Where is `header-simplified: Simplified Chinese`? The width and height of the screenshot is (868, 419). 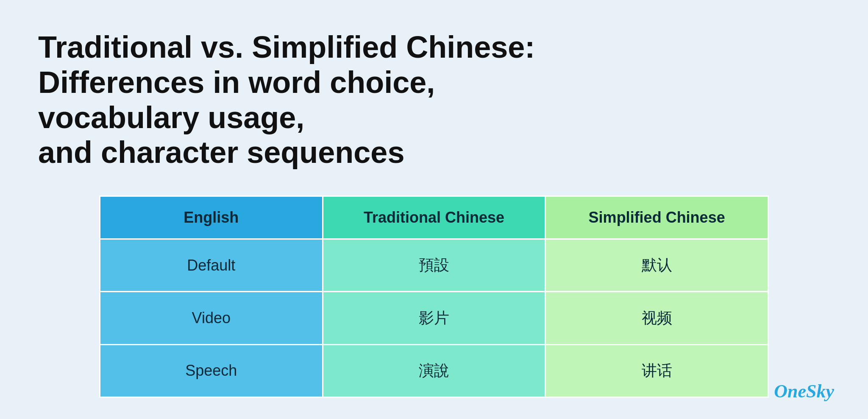
header-simplified: Simplified Chinese is located at coordinates (657, 218).